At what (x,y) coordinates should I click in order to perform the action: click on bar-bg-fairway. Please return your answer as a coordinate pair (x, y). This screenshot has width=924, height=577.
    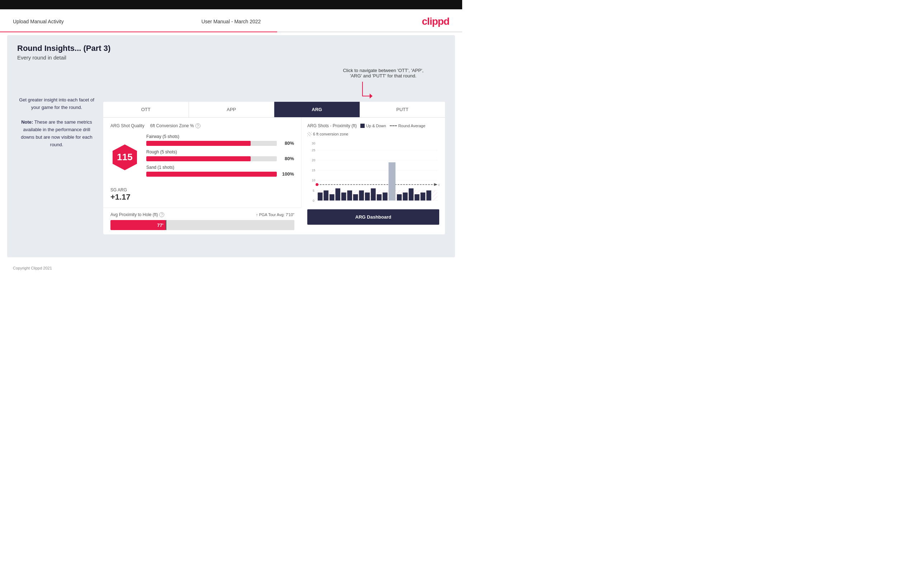
    Looking at the image, I should click on (212, 143).